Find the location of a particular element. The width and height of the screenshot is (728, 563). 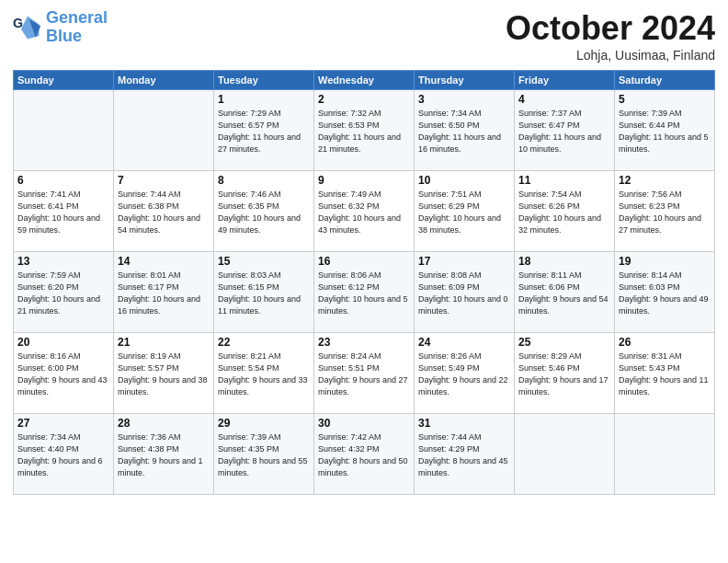

day-info: Sunrise: 7:54 AMSunset: 6:26 PMDaylight:… is located at coordinates (560, 212).